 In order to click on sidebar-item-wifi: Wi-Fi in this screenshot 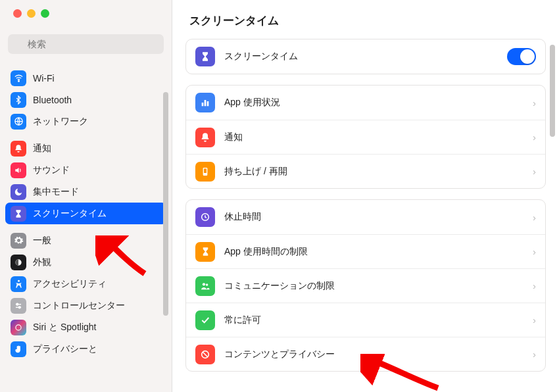, I will do `click(85, 78)`.